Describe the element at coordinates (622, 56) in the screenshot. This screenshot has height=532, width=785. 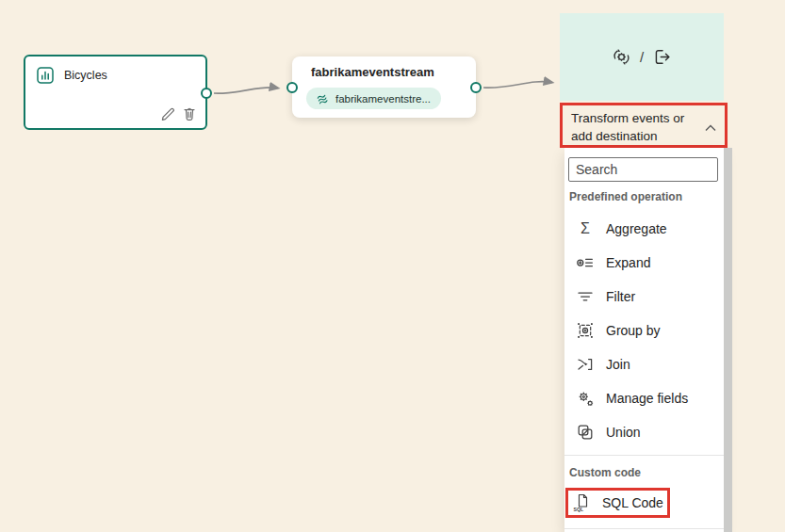
I see `gear-sync-icon` at that location.